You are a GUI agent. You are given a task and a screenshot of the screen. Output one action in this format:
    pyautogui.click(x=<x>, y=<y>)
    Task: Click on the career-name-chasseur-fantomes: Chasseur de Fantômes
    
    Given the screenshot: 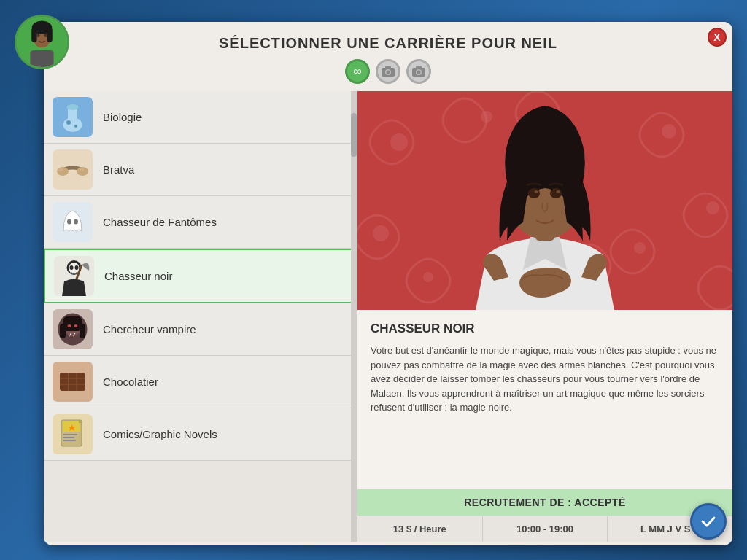 What is the action you would take?
    pyautogui.click(x=160, y=222)
    